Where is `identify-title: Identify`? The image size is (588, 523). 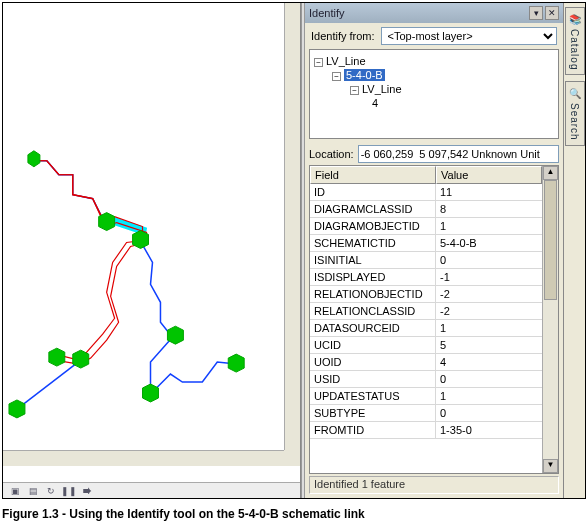 identify-title: Identify is located at coordinates (326, 13).